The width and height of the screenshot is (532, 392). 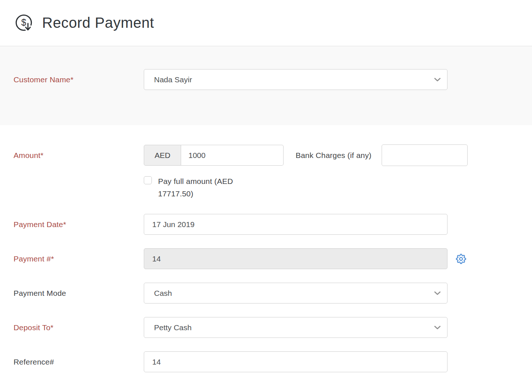 What do you see at coordinates (296, 225) in the screenshot?
I see `payment-date-input` at bounding box center [296, 225].